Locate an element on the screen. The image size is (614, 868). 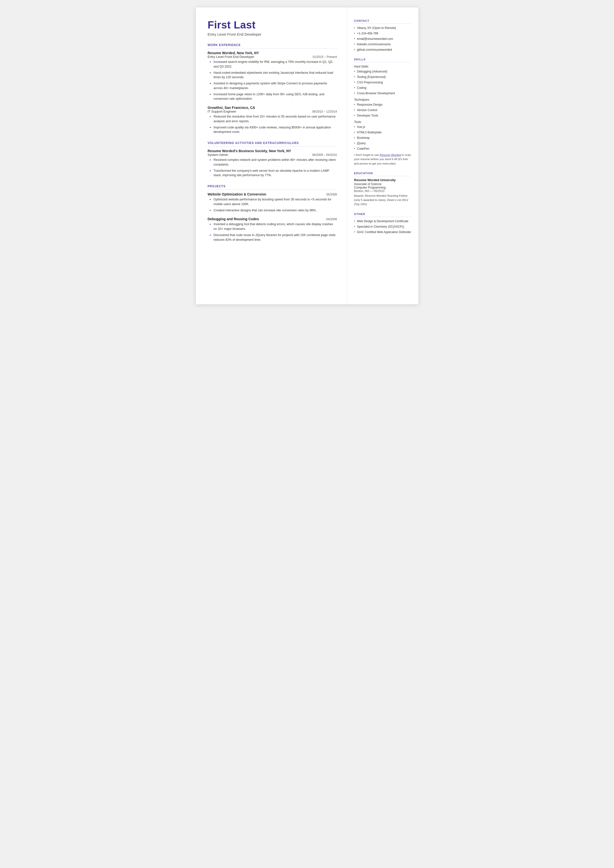
candidate-name: First Last is located at coordinates (272, 25).